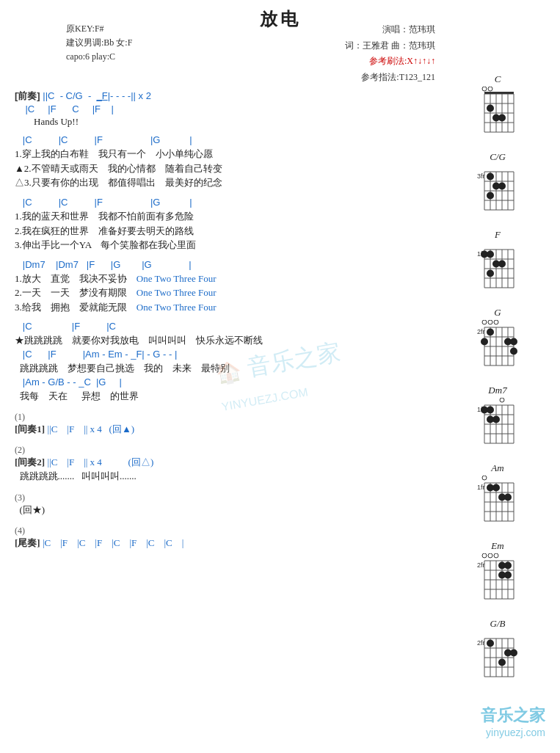 The image size is (560, 753). I want to click on chord-name: F, so click(498, 235).